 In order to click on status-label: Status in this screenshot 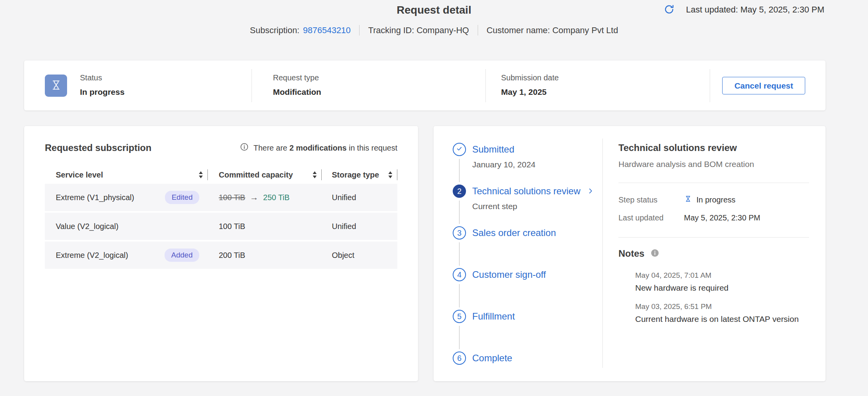, I will do `click(102, 78)`.